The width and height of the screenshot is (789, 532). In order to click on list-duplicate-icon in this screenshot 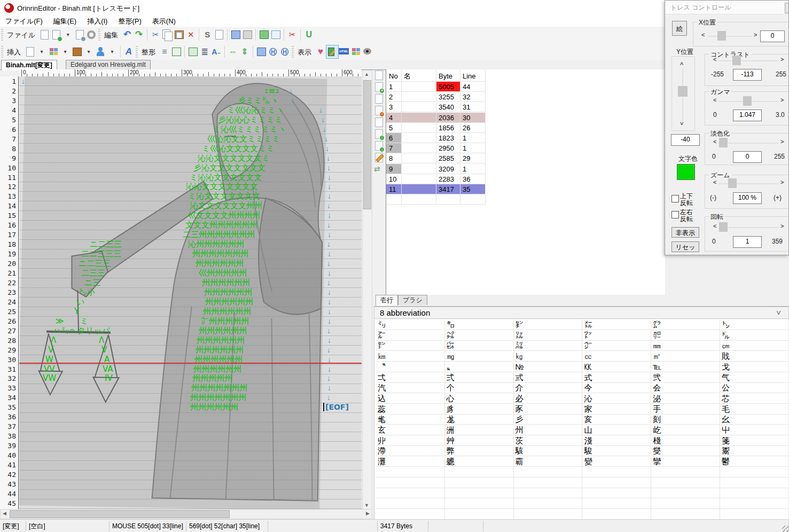, I will do `click(379, 123)`.